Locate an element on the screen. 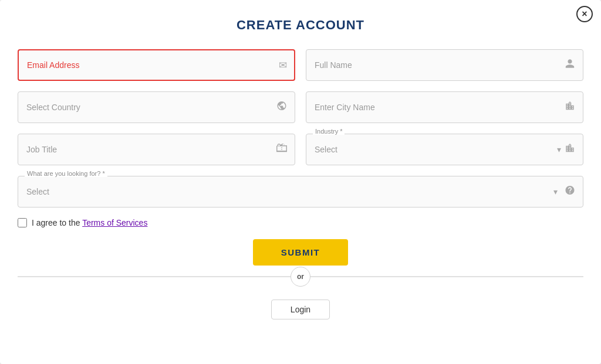 The image size is (601, 364). fullname-input is located at coordinates (445, 65).